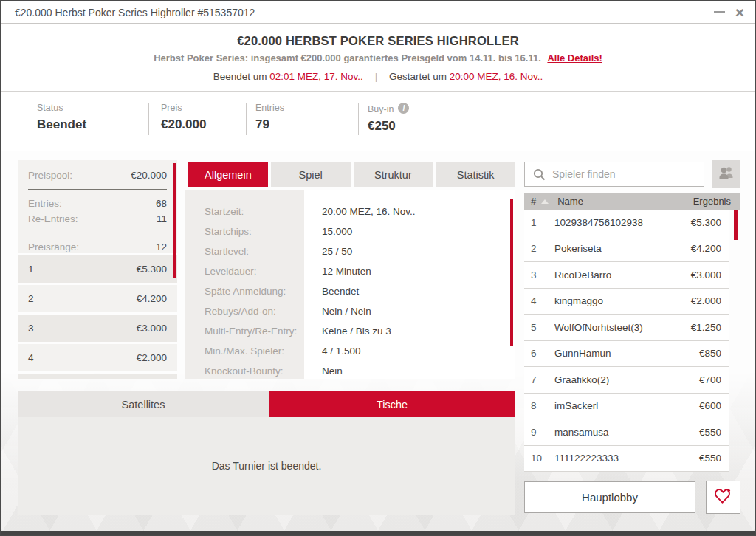 The height and width of the screenshot is (536, 756). What do you see at coordinates (403, 108) in the screenshot?
I see `info-icon: i` at bounding box center [403, 108].